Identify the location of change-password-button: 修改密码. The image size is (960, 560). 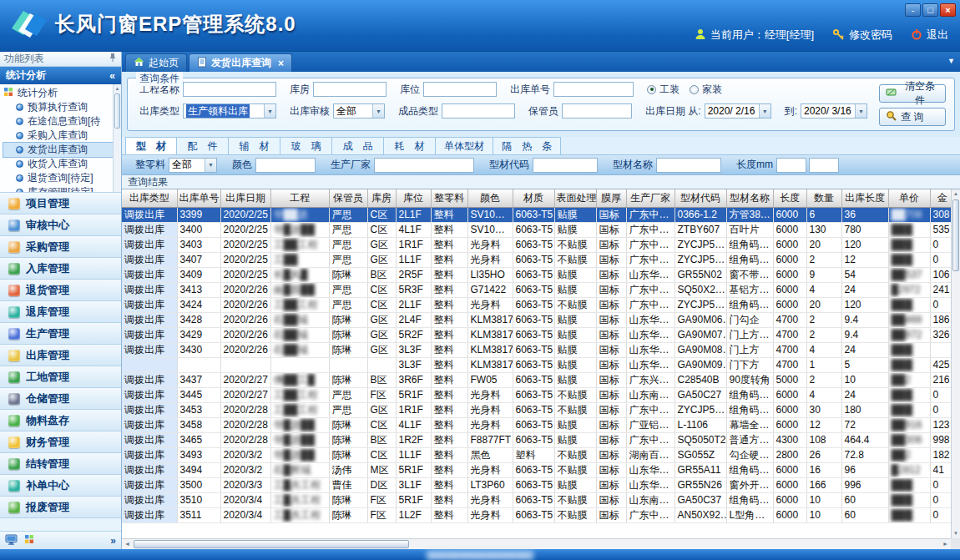
(862, 35).